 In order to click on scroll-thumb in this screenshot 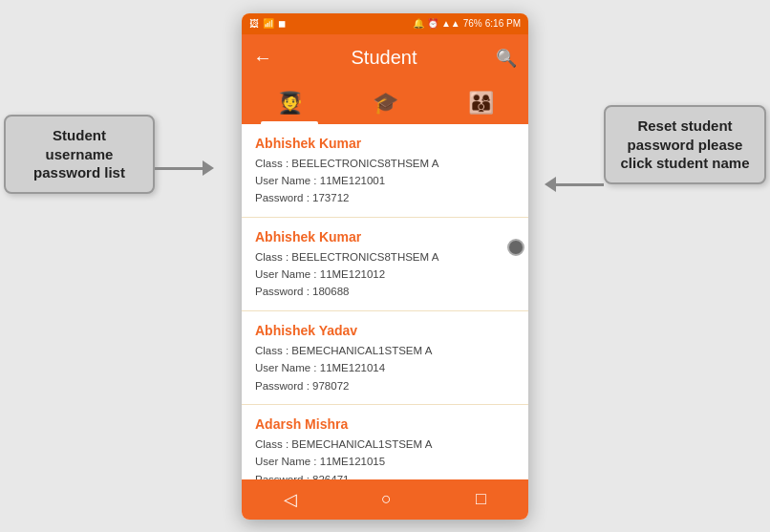, I will do `click(516, 247)`.